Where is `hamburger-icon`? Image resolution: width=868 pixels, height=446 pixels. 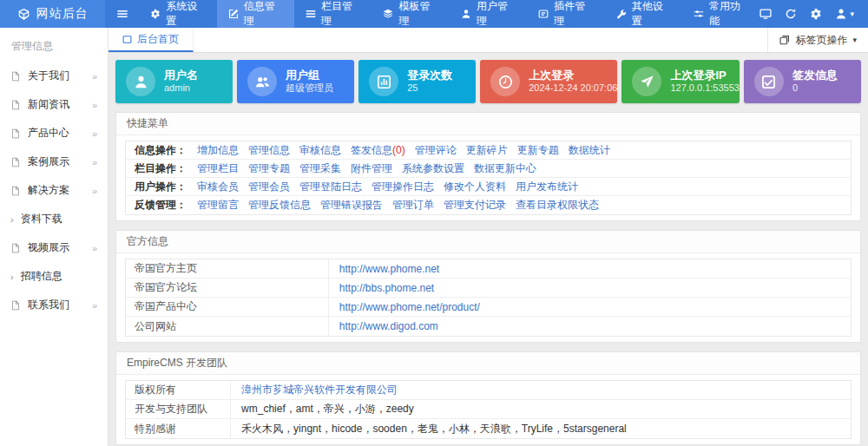
hamburger-icon is located at coordinates (122, 14).